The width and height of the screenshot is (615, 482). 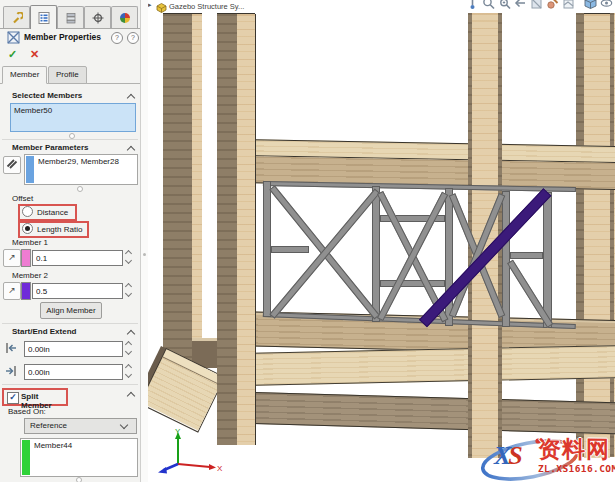 I want to click on tree-flyout-arrow: ▸, so click(x=150, y=5).